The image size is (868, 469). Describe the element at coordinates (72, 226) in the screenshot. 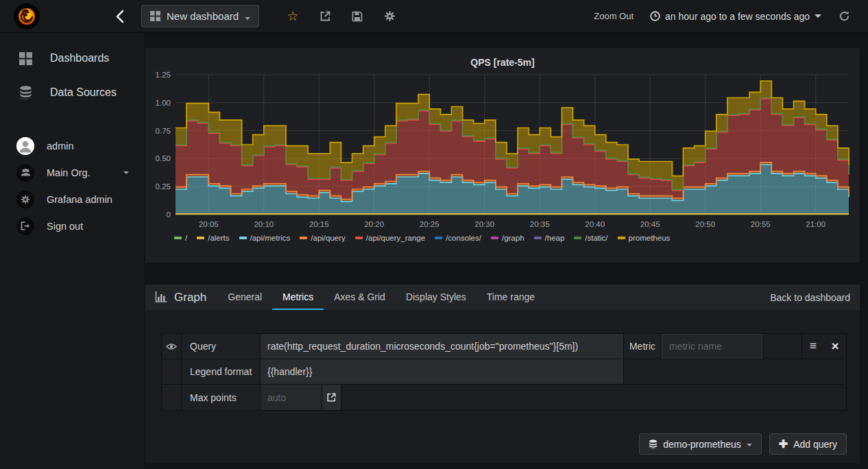

I see `sidebar-item-sign-out: Sign out` at that location.